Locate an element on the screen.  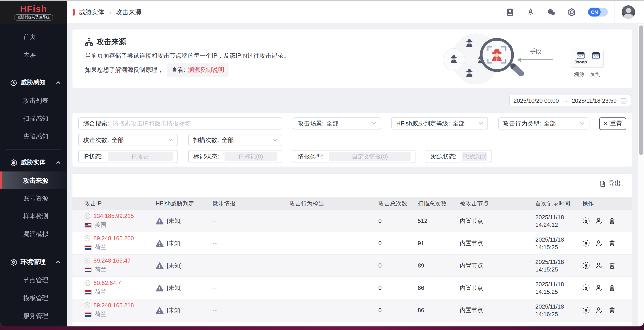
language-toggle: CN is located at coordinates (598, 12).